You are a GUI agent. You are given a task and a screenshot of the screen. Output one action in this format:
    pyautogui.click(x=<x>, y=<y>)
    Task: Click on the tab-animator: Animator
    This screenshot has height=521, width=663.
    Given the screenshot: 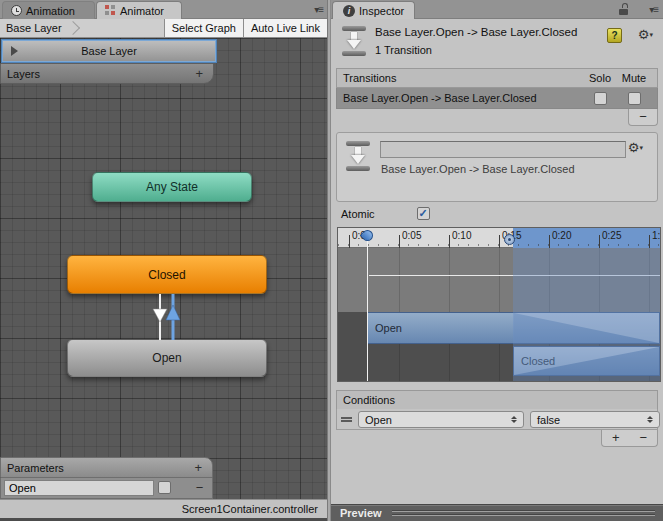 What is the action you would take?
    pyautogui.click(x=139, y=10)
    